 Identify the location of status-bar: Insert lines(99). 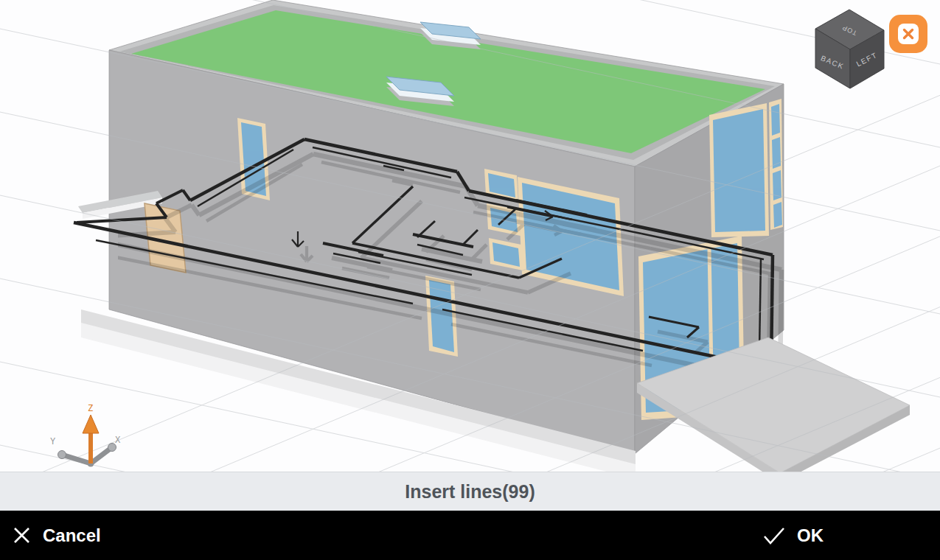
(470, 491).